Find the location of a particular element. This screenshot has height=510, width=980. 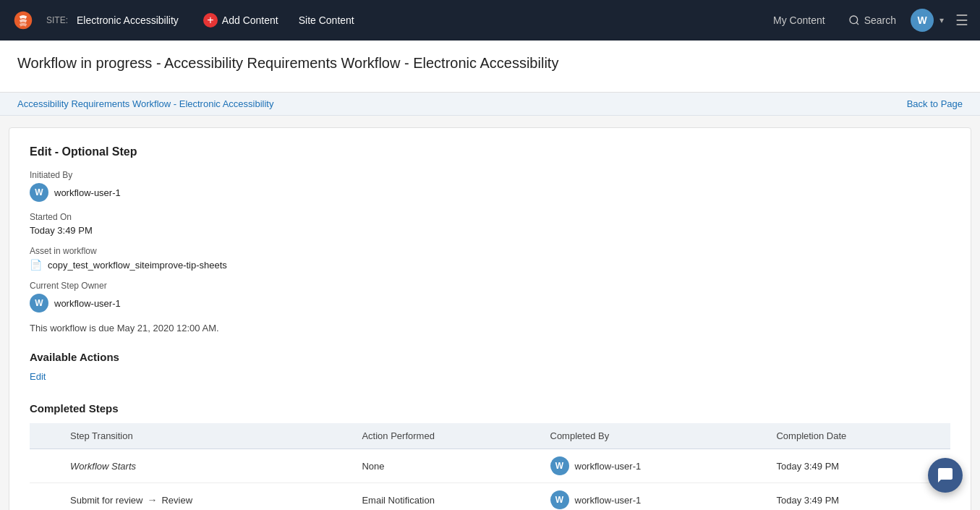

logo is located at coordinates (23, 20).